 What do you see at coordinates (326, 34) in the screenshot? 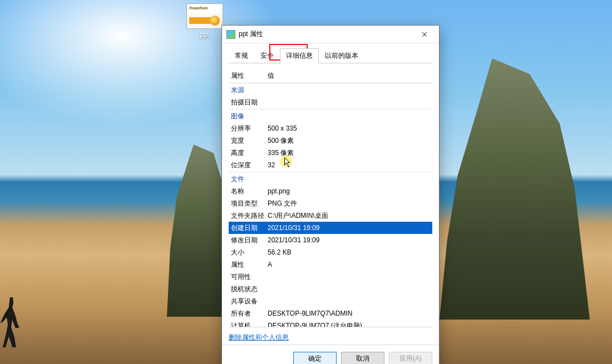
I see `window-title: ppt 属性` at bounding box center [326, 34].